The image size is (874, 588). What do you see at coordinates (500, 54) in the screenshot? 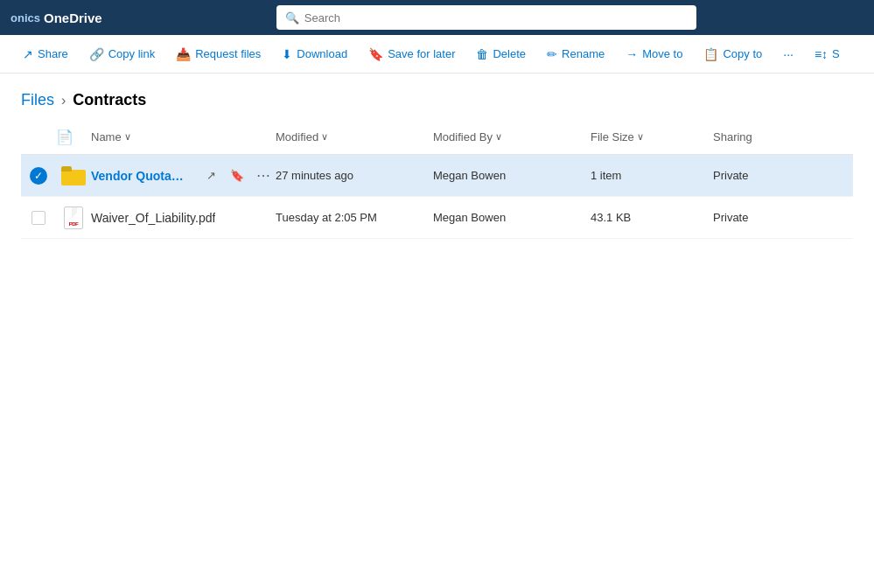
I see `delete-button: 🗑 Delete` at bounding box center [500, 54].